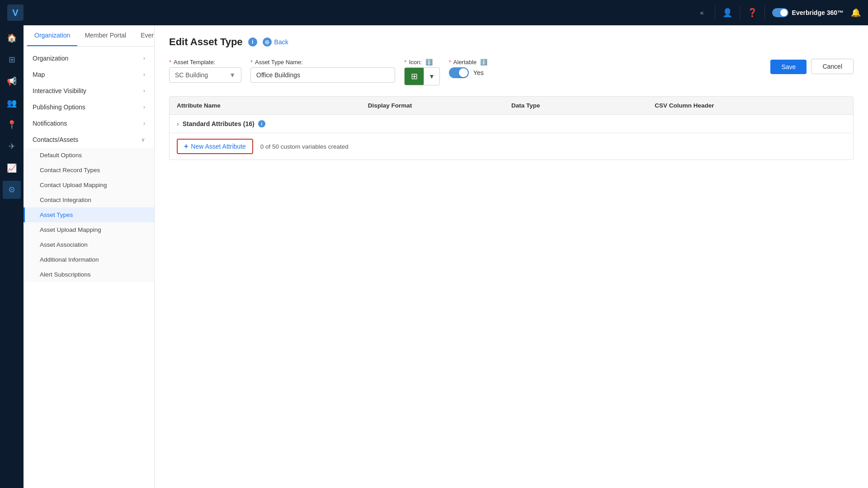 This screenshot has height=488, width=868. Describe the element at coordinates (89, 58) in the screenshot. I see `sidebar-item-organization: Organization ›` at that location.